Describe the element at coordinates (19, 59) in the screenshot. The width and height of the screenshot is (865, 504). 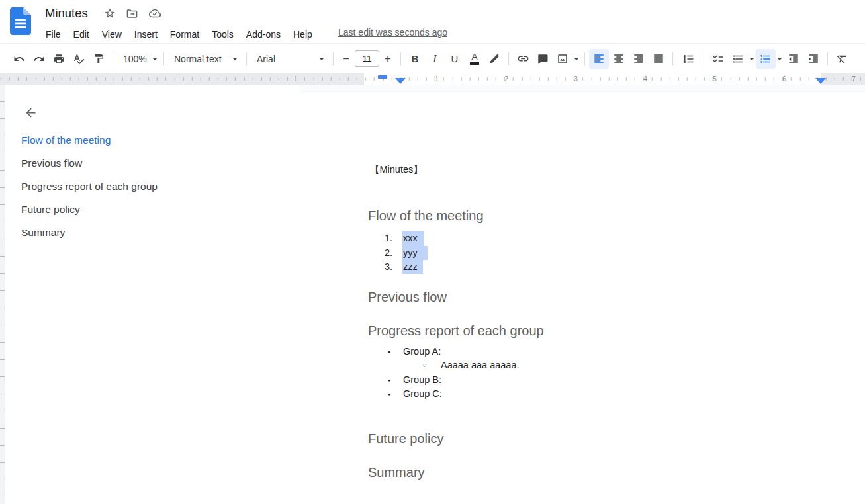
I see `undo-icon` at that location.